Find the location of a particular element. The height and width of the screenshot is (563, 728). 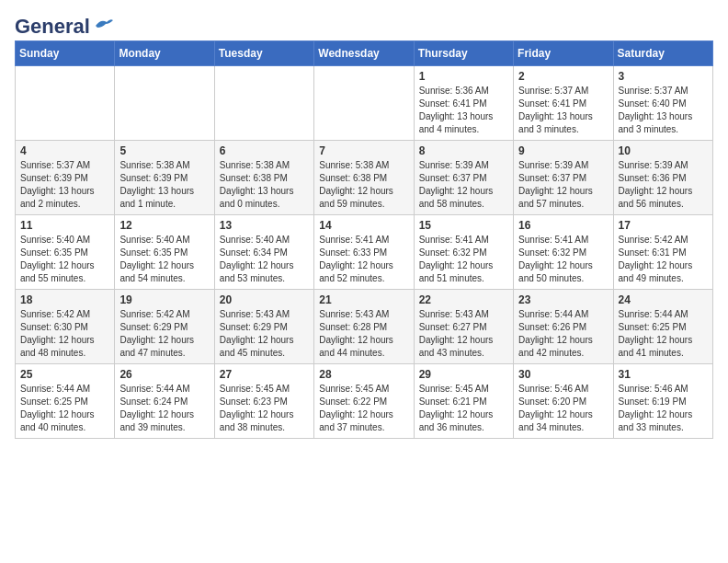

calendar-cell: 27Sunrise: 5:45 AM Sunset: 6:23 PM Dayli… is located at coordinates (264, 401).